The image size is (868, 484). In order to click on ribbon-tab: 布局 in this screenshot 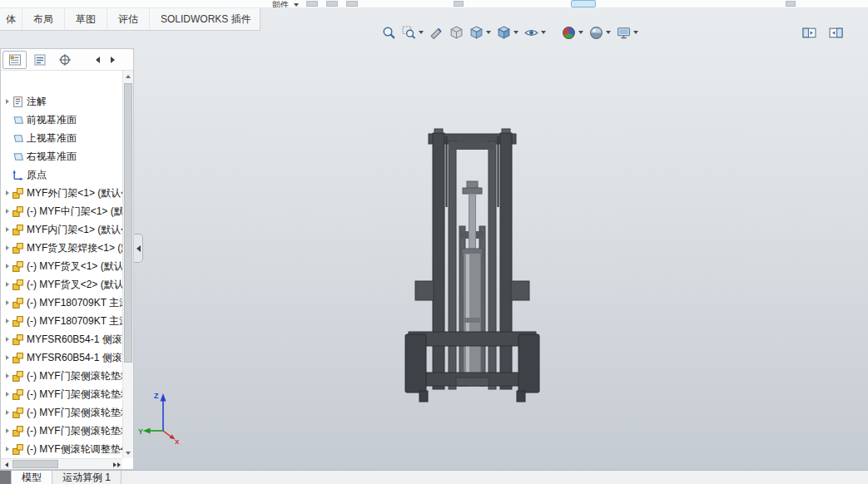, I will do `click(43, 19)`.